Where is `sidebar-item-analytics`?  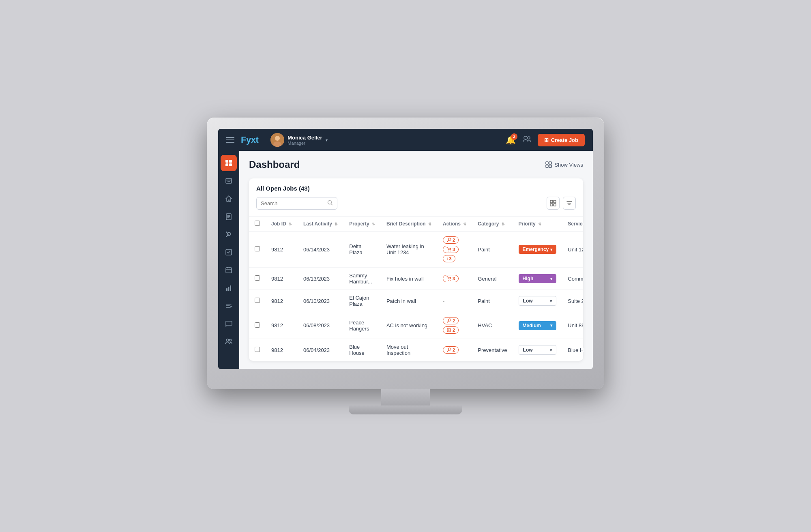 sidebar-item-analytics is located at coordinates (229, 288).